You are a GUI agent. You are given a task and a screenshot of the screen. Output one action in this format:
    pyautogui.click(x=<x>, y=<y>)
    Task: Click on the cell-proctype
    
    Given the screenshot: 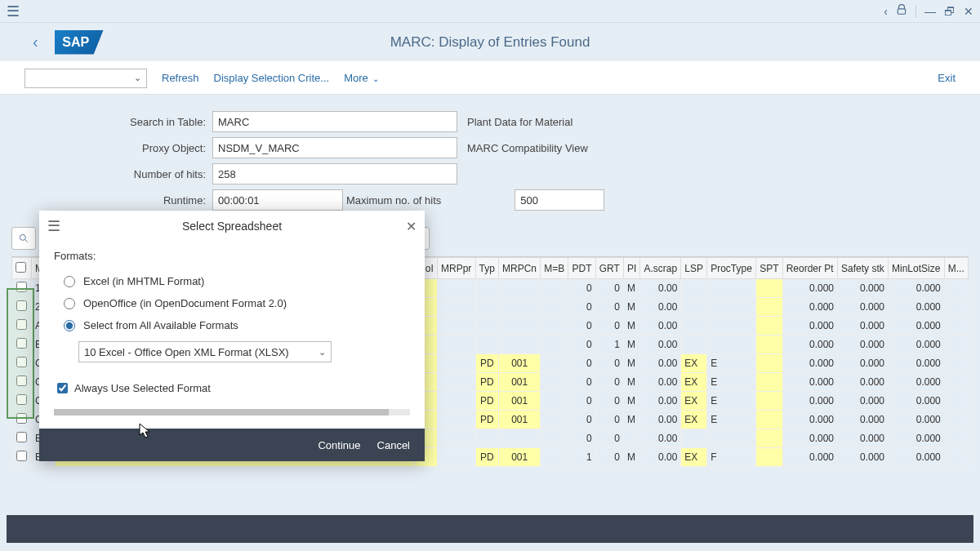 What is the action you would take?
    pyautogui.click(x=732, y=439)
    